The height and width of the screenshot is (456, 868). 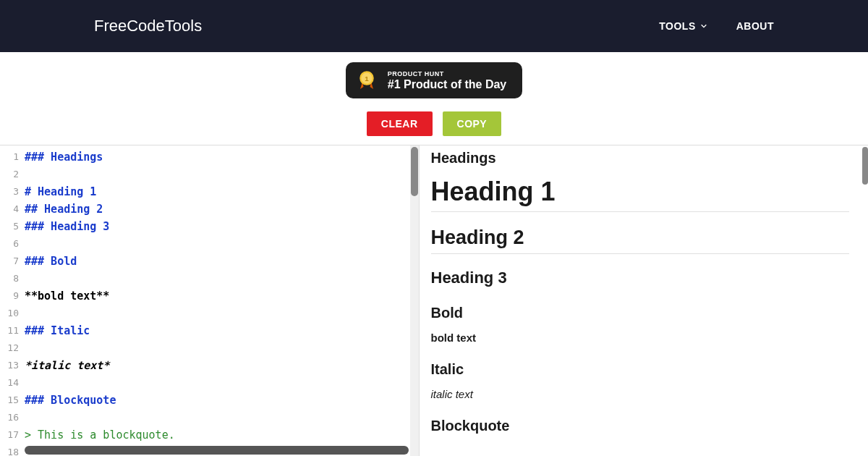 What do you see at coordinates (641, 394) in the screenshot?
I see `preview-italic-text: italic text` at bounding box center [641, 394].